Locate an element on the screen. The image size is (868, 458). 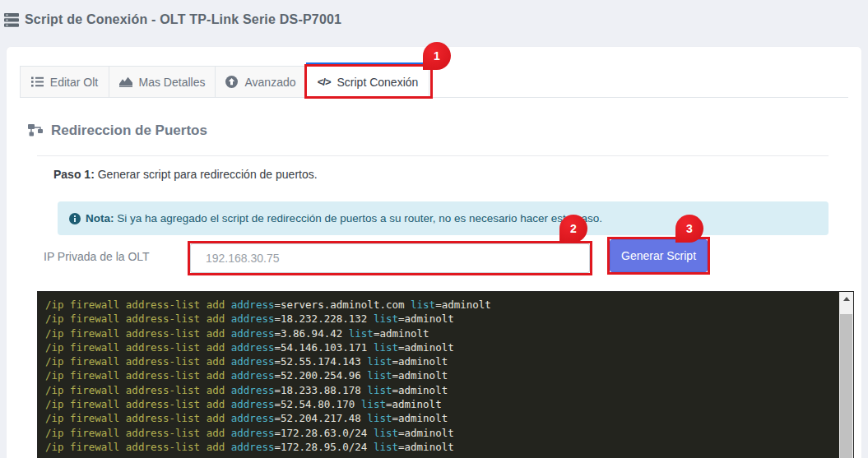
divider is located at coordinates (433, 156).